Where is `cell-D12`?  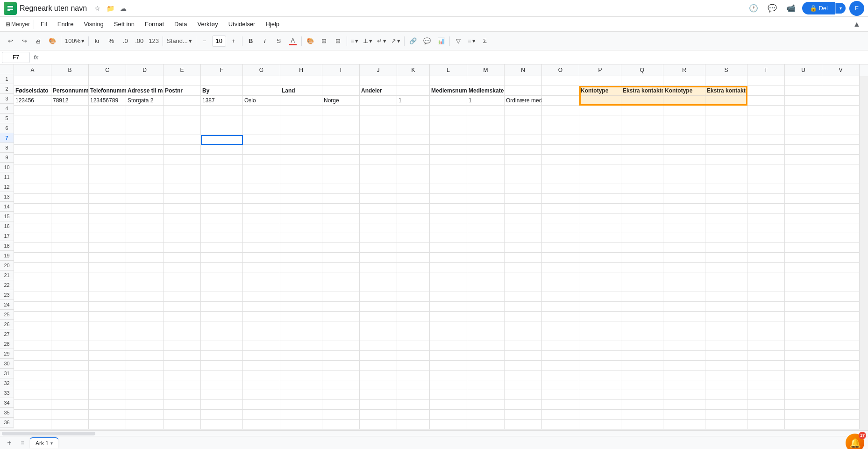
cell-D12 is located at coordinates (145, 189).